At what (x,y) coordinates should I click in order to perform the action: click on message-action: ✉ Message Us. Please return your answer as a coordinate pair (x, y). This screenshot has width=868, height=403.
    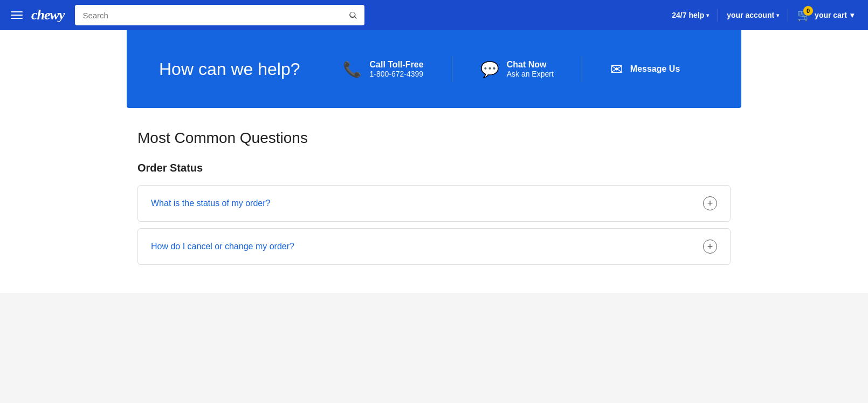
    Looking at the image, I should click on (645, 69).